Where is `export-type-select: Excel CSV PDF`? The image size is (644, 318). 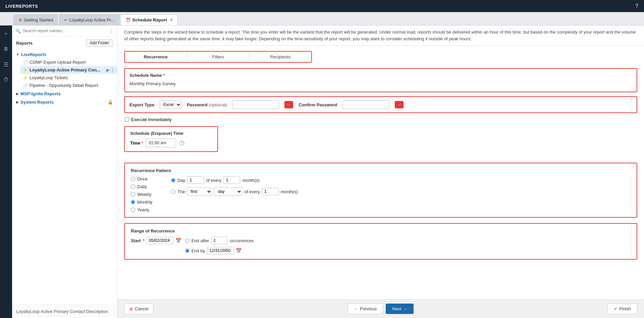
export-type-select: Excel CSV PDF is located at coordinates (170, 105).